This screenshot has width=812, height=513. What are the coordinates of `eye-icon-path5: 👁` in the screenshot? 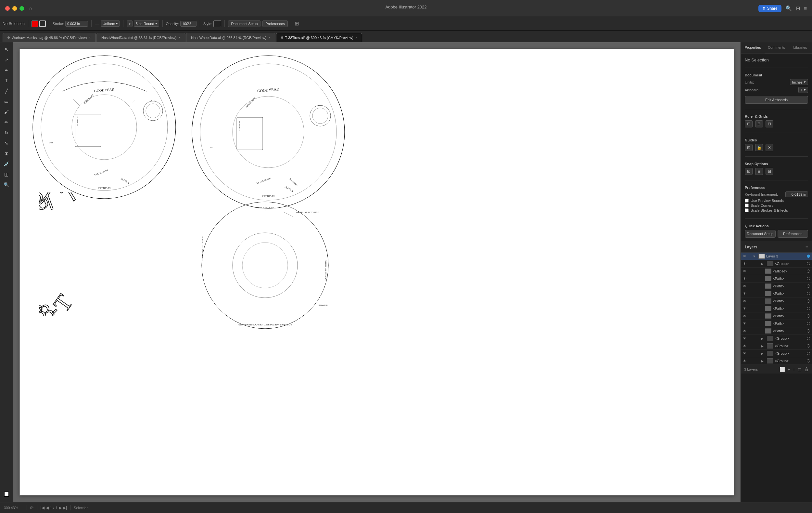 It's located at (745, 308).